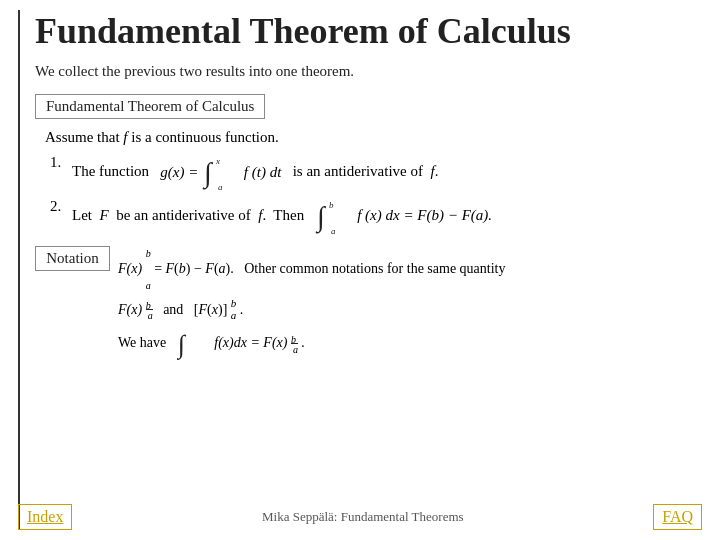  Describe the element at coordinates (194, 344) in the screenshot. I see `integral-svg-3: ∫` at that location.